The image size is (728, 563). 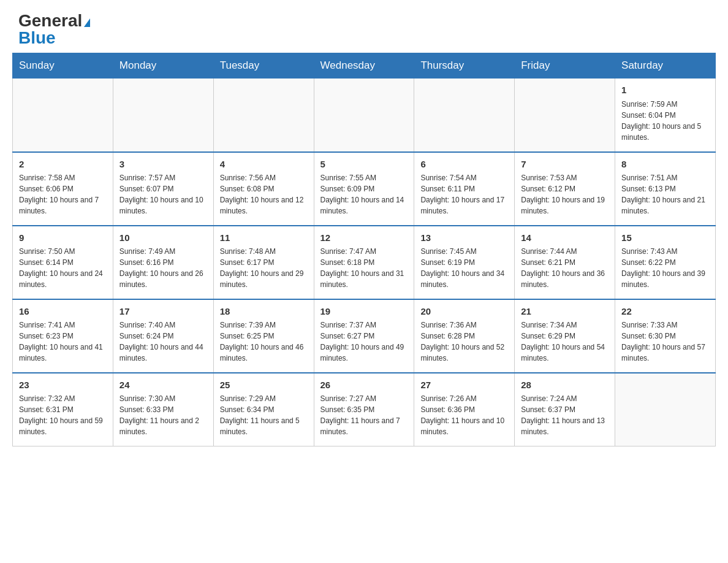 What do you see at coordinates (665, 312) in the screenshot?
I see `day-number: 22` at bounding box center [665, 312].